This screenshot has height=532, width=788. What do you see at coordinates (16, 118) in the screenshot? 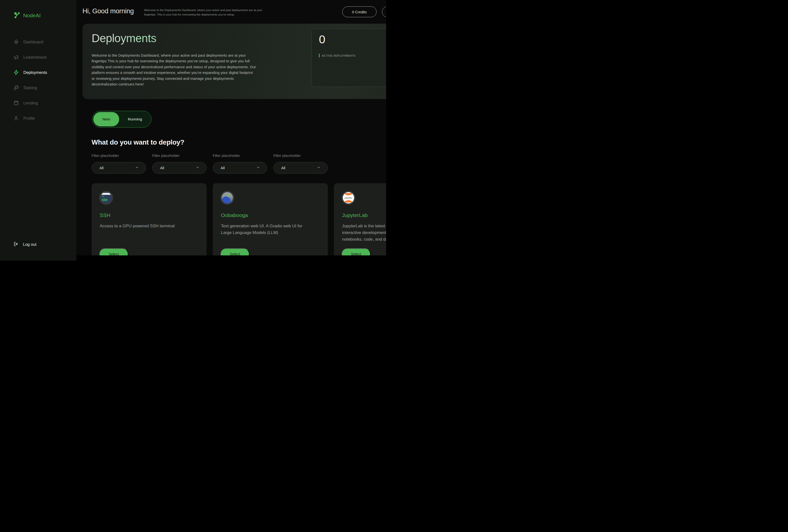
I see `user-icon` at bounding box center [16, 118].